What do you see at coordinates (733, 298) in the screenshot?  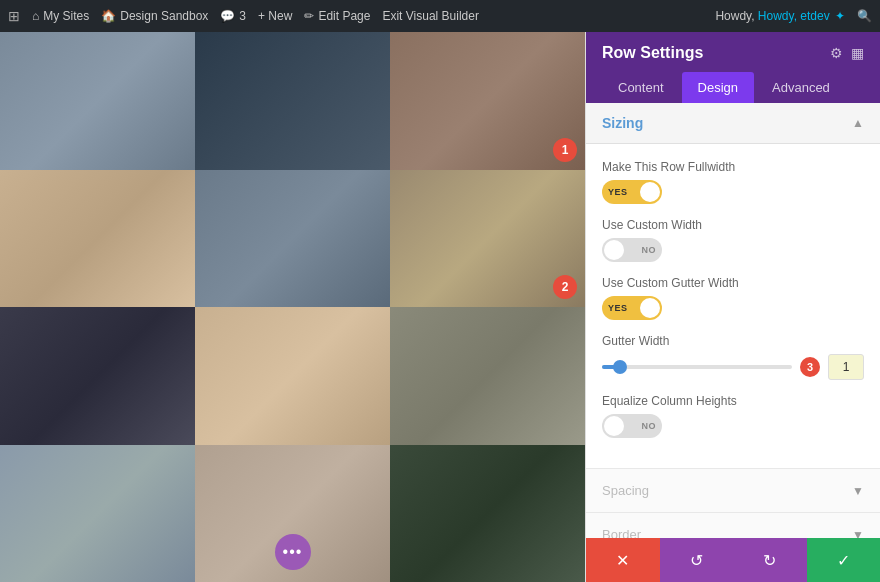 I see `custom-gutter-field: Use Custom Gutter Width YES` at bounding box center [733, 298].